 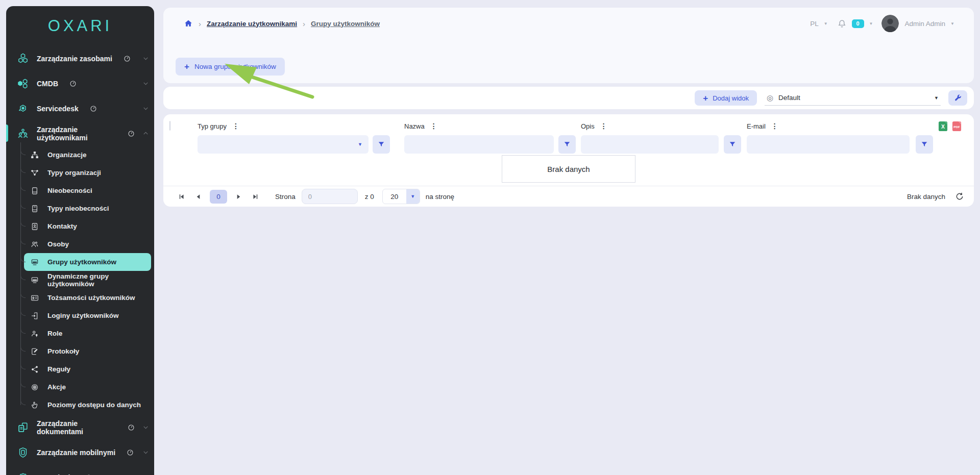 I want to click on user-menu: Admin Admin, so click(x=925, y=23).